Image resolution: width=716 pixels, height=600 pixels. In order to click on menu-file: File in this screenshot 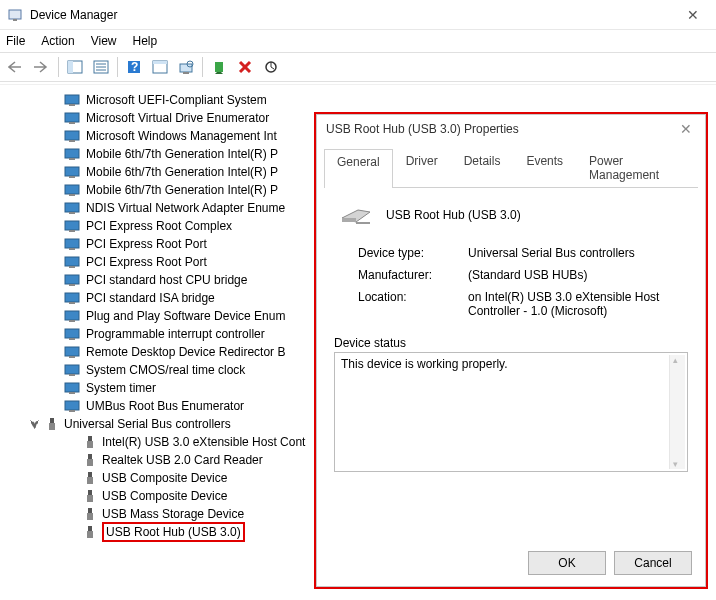, I will do `click(16, 41)`.